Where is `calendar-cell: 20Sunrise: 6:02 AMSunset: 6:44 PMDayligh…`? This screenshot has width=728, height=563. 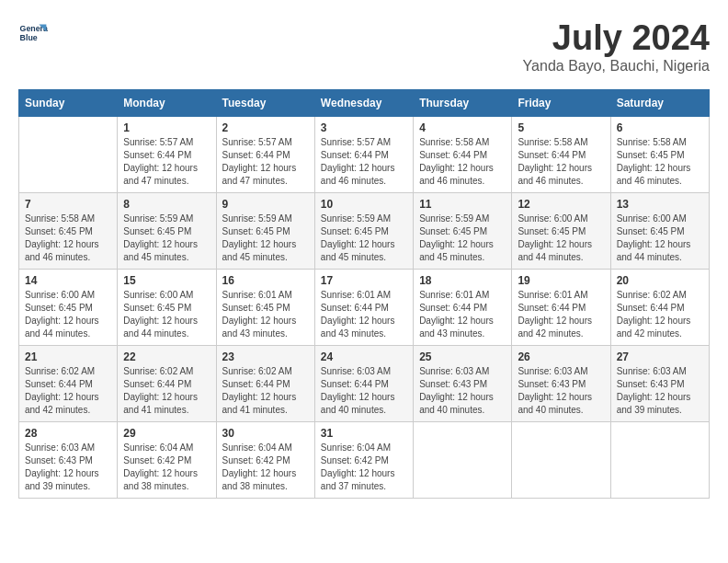 calendar-cell: 20Sunrise: 6:02 AMSunset: 6:44 PMDayligh… is located at coordinates (660, 307).